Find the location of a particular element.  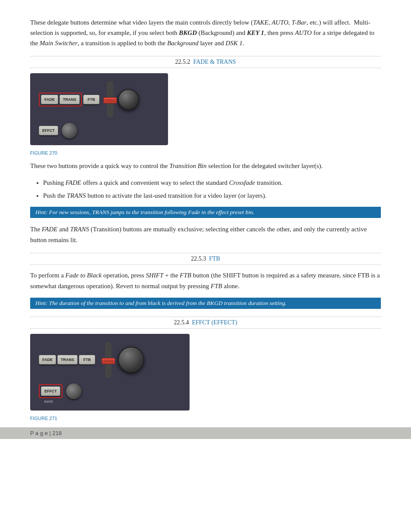

fade-button-fig271: FADE is located at coordinates (47, 360).